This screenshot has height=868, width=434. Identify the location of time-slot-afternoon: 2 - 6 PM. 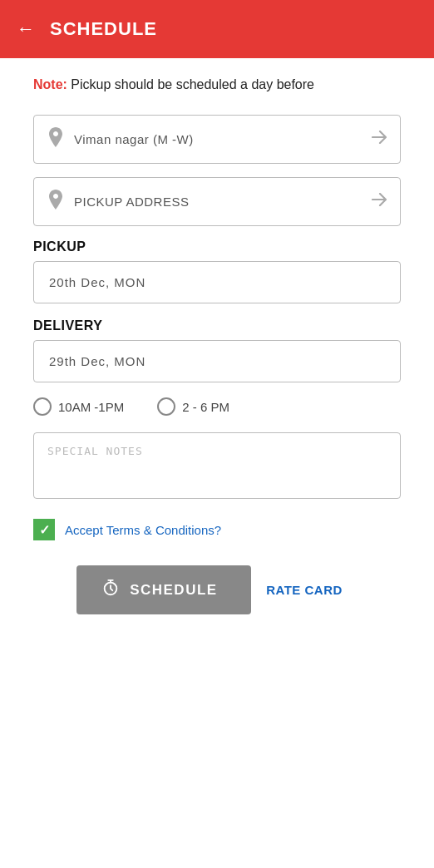
(193, 407).